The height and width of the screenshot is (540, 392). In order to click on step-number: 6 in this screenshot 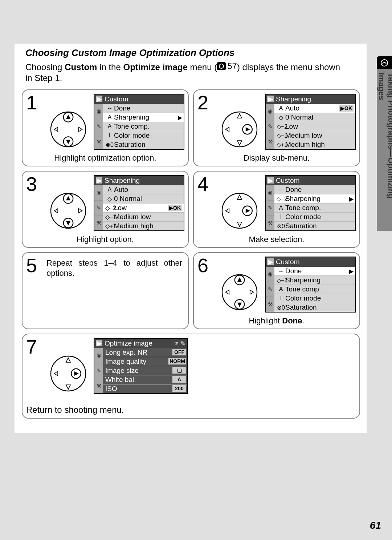, I will do `click(206, 265)`.